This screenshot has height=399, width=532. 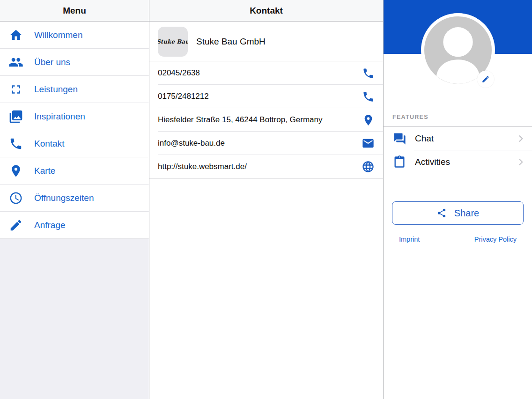 What do you see at coordinates (266, 167) in the screenshot?
I see `contact-row-website: http://stuke.websmart.de/` at bounding box center [266, 167].